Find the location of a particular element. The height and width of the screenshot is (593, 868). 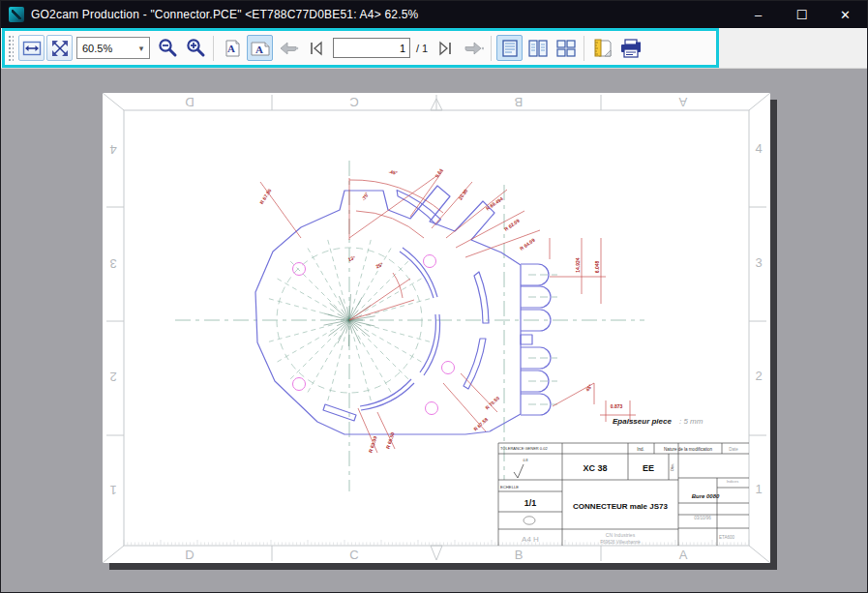

maximize-button: ☐ is located at coordinates (801, 15).